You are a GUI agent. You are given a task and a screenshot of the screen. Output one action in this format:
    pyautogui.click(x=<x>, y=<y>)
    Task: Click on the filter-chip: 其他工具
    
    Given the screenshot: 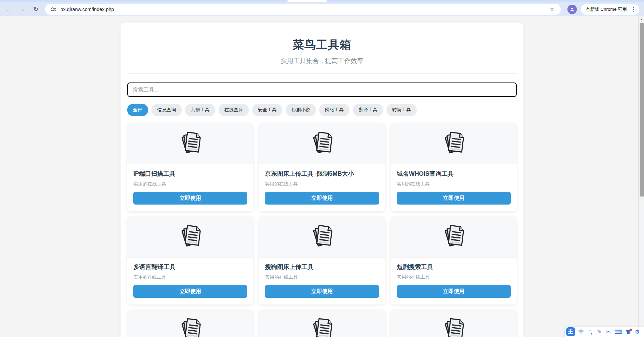 What is the action you would take?
    pyautogui.click(x=200, y=110)
    